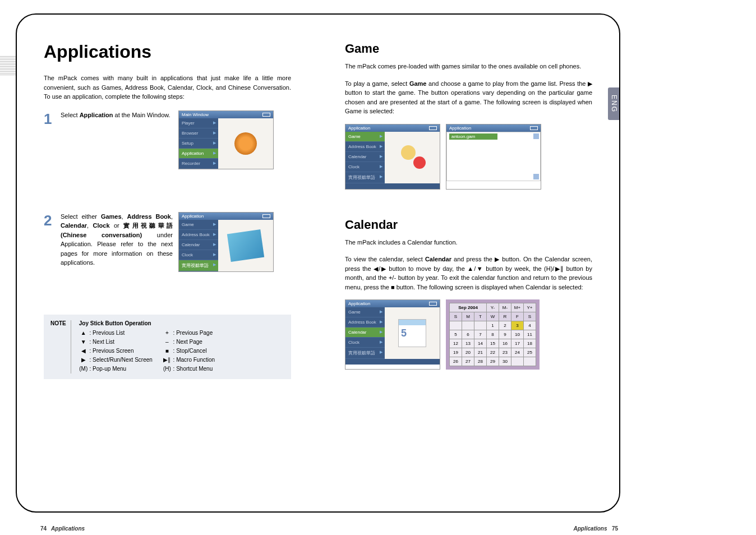 This screenshot has width=756, height=535. Describe the element at coordinates (49, 221) in the screenshot. I see `step-number: 2` at that location.